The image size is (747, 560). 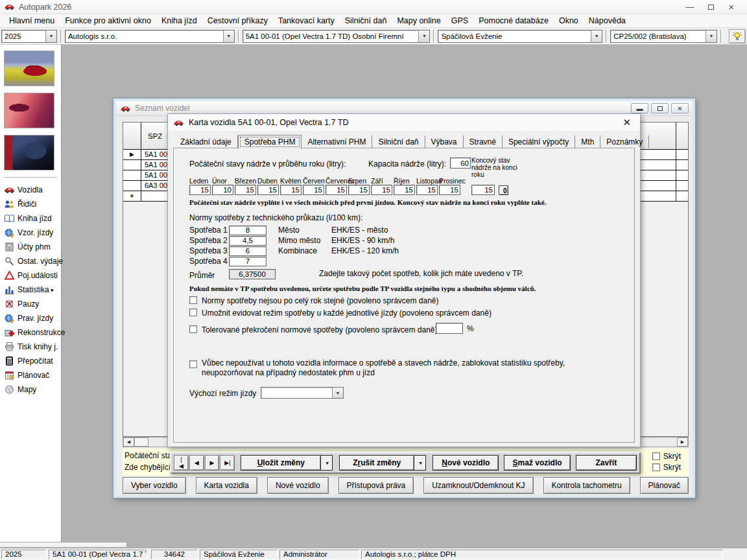 I want to click on sidebar-item: Rekonstrukce, so click(x=31, y=332).